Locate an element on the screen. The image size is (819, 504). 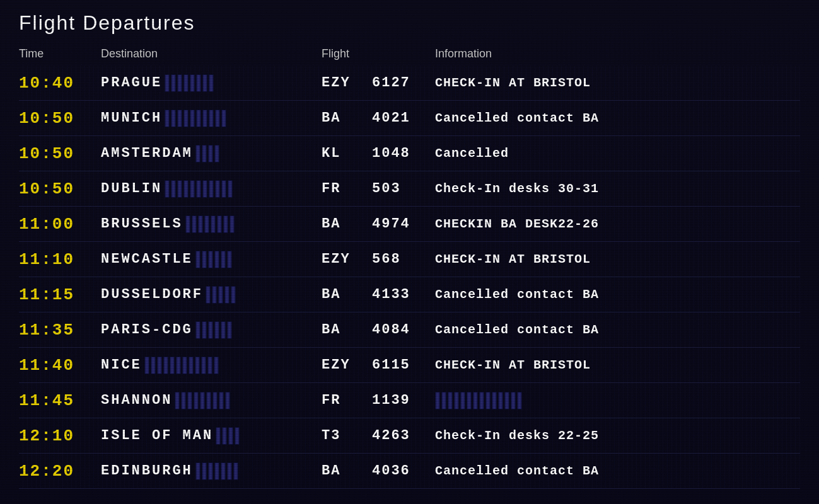
flight-number: 4263 is located at coordinates (404, 436).